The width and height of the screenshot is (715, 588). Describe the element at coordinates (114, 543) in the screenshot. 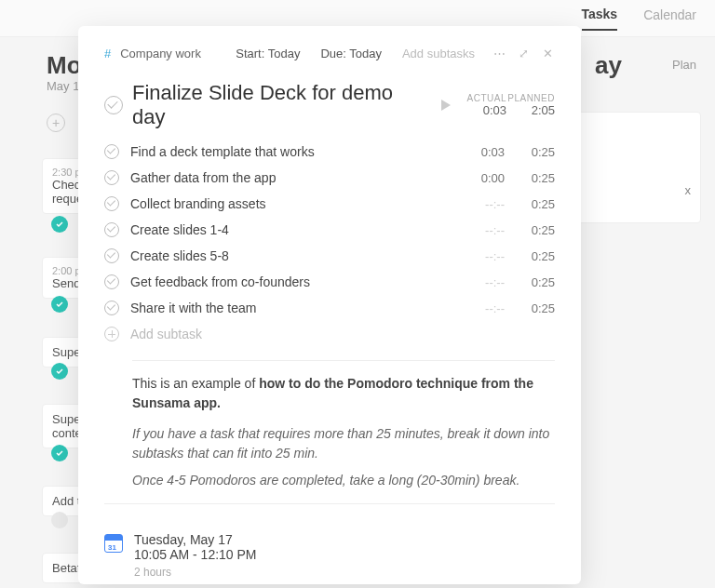

I see `calendar-icon` at that location.